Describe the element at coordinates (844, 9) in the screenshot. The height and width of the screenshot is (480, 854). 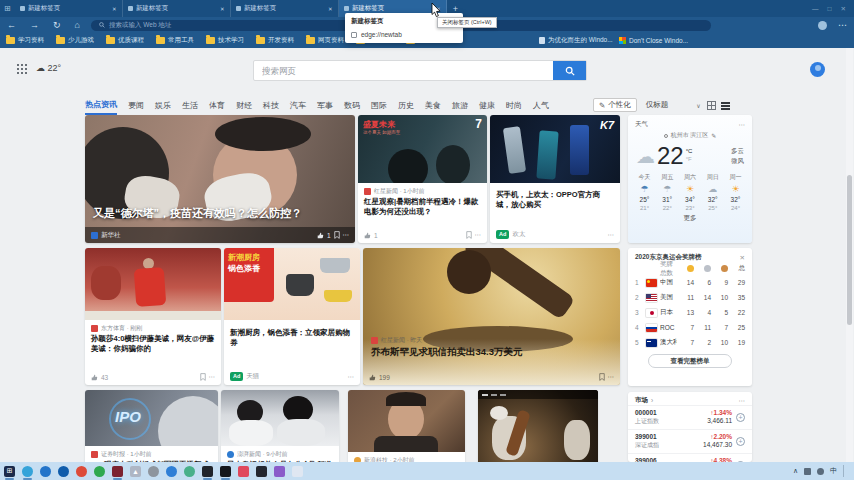
I see `window-close-icon: ✕` at that location.